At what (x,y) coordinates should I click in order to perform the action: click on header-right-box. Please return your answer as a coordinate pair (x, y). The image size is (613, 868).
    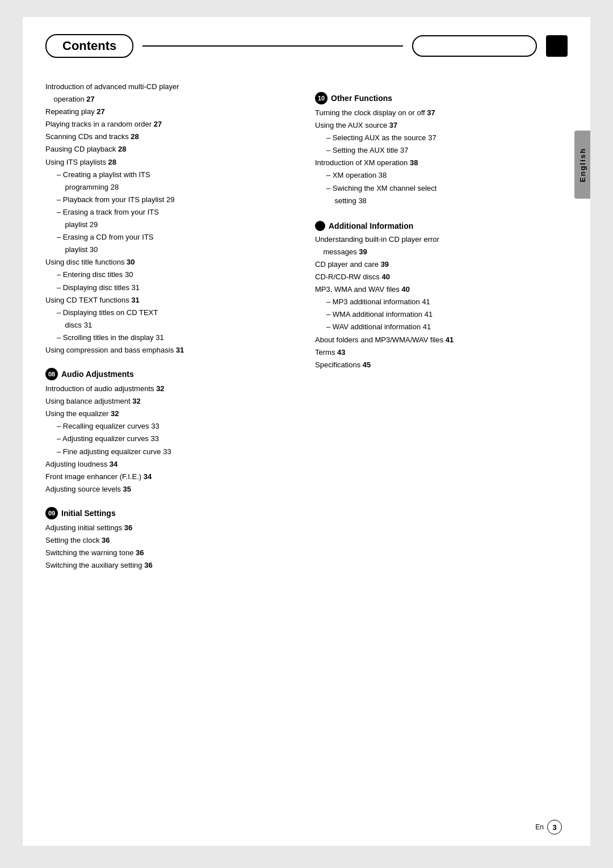
    Looking at the image, I should click on (475, 46).